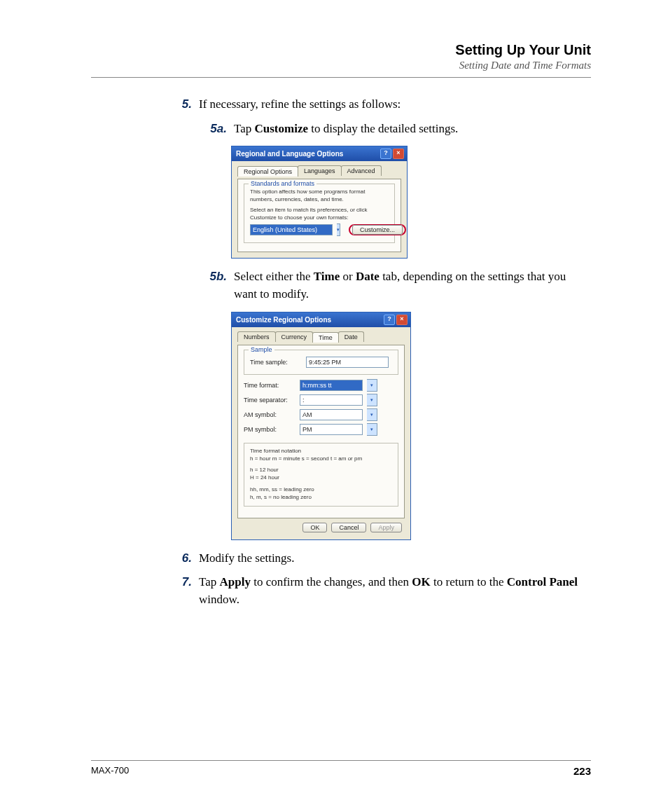 This screenshot has height=812, width=668. What do you see at coordinates (290, 154) in the screenshot?
I see `window-title: Regional and Language Options` at bounding box center [290, 154].